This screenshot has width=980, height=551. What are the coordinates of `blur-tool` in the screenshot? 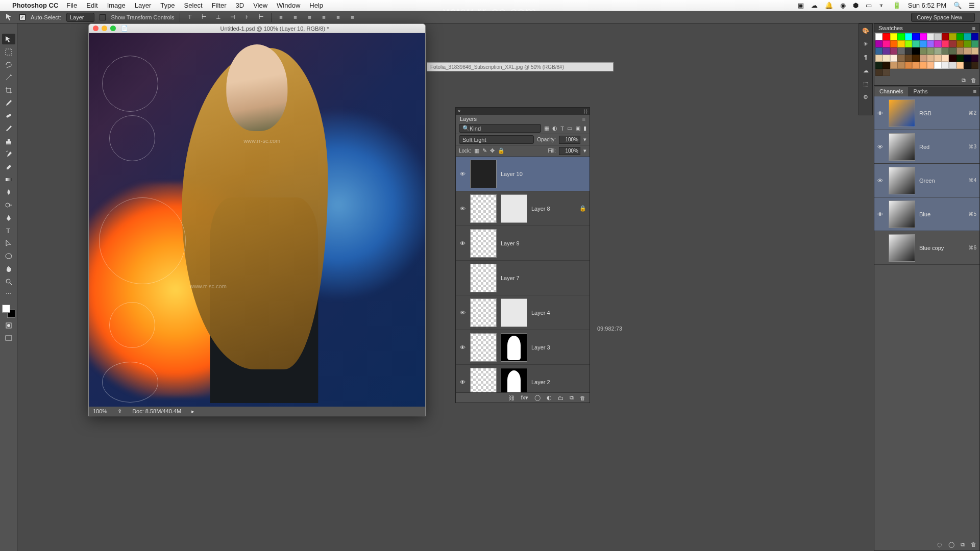 It's located at (9, 192).